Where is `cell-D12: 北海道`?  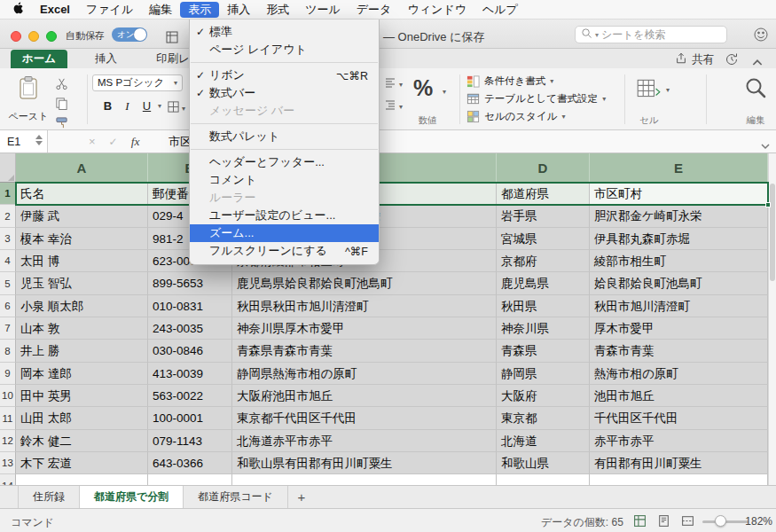 cell-D12: 北海道 is located at coordinates (543, 442).